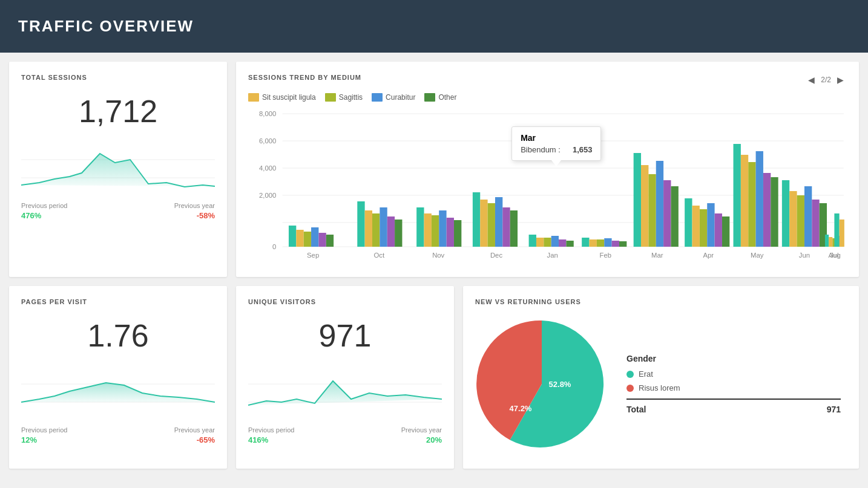 The width and height of the screenshot is (868, 488). I want to click on pie-section: 52.8% 47.2% Gender Erat Risus lorem, so click(661, 384).